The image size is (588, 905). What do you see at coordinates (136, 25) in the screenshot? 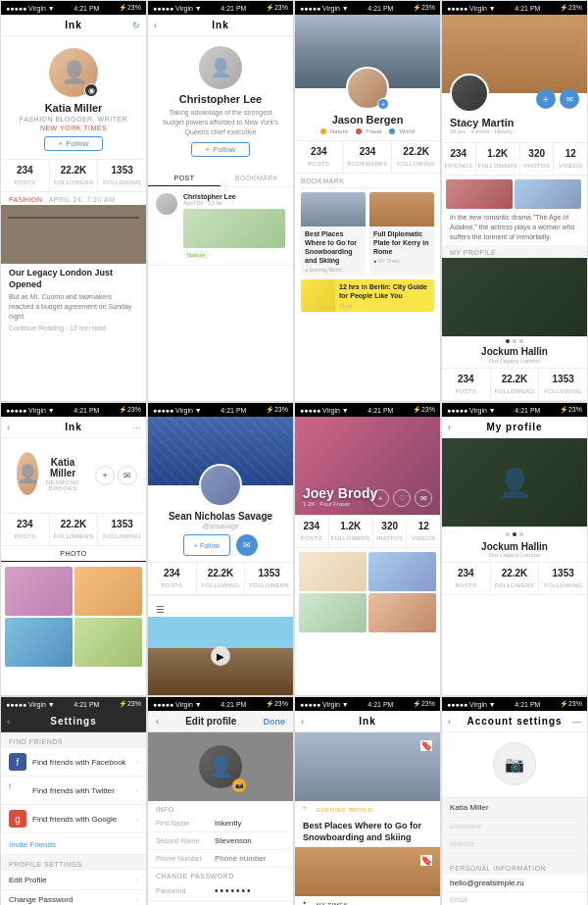
I see `nav-action-p1: ↻` at bounding box center [136, 25].